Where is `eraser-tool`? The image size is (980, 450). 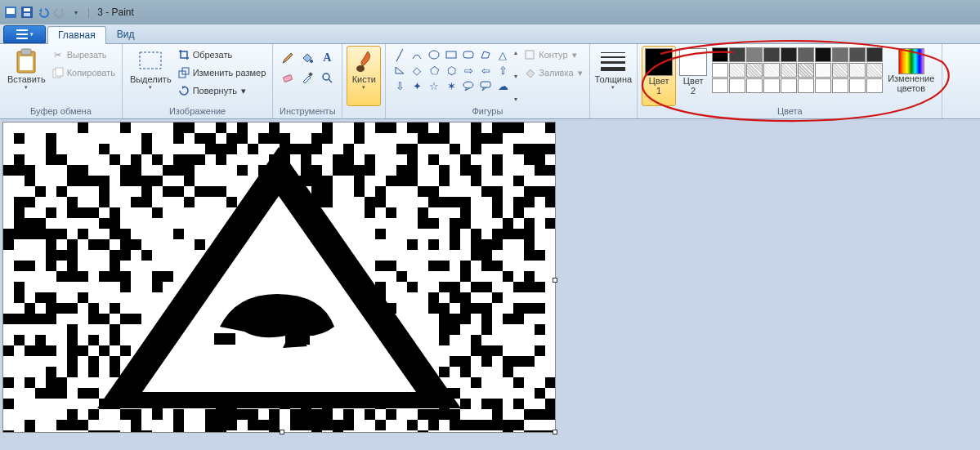 eraser-tool is located at coordinates (288, 78).